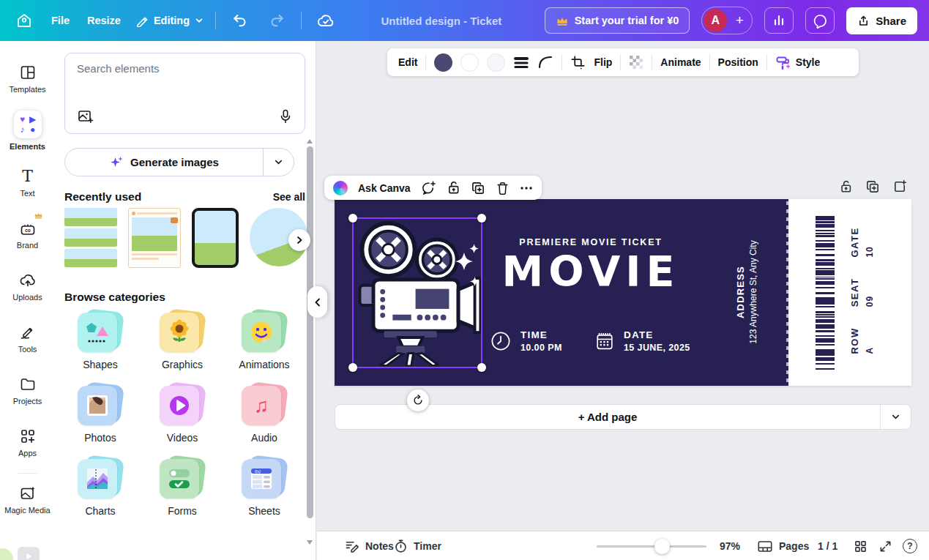 The image size is (929, 560). Describe the element at coordinates (353, 367) in the screenshot. I see `resize-handle-bottom-left` at that location.